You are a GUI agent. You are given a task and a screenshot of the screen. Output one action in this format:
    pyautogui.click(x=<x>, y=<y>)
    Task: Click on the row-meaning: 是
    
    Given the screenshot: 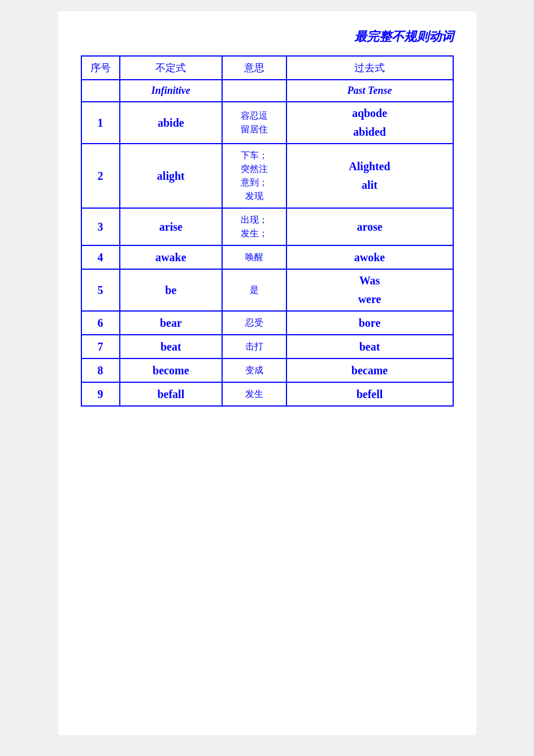 What is the action you would take?
    pyautogui.click(x=254, y=290)
    